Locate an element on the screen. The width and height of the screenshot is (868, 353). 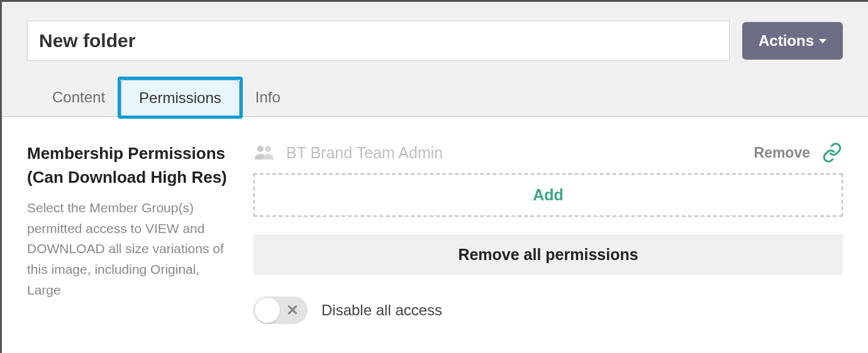
left-column: Membership Permissions (Can Download Hig… is located at coordinates (128, 233).